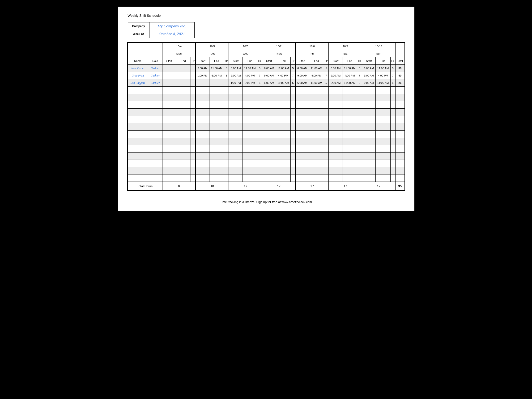 The width and height of the screenshot is (532, 399). Describe the element at coordinates (161, 30) in the screenshot. I see `meta-table: Company My Company Inc. Week Of October …` at that location.